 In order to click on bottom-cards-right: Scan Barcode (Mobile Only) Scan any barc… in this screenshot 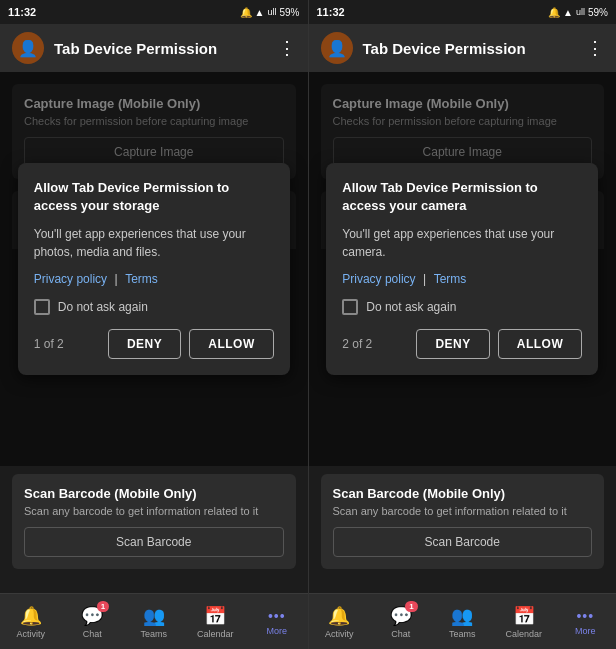, I will do `click(463, 530)`.